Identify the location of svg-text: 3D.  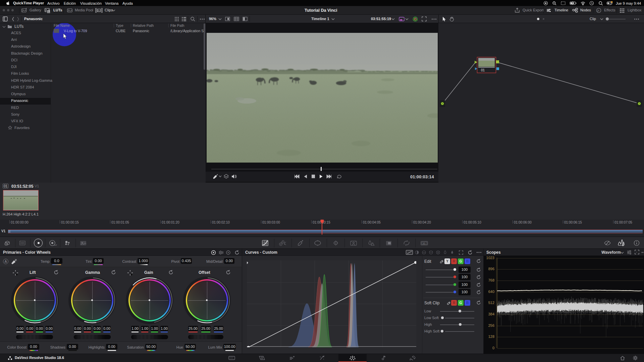
(424, 243).